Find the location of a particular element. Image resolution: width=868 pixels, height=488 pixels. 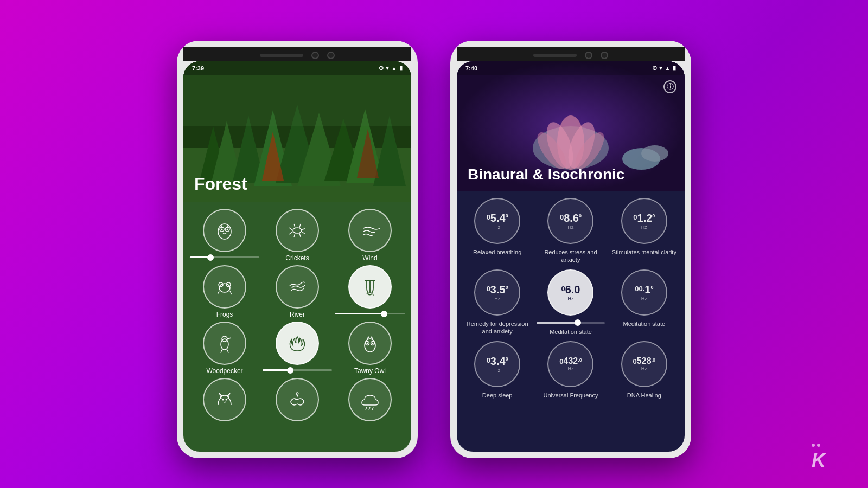

phone2-battery-icon: ▮ is located at coordinates (674, 68).